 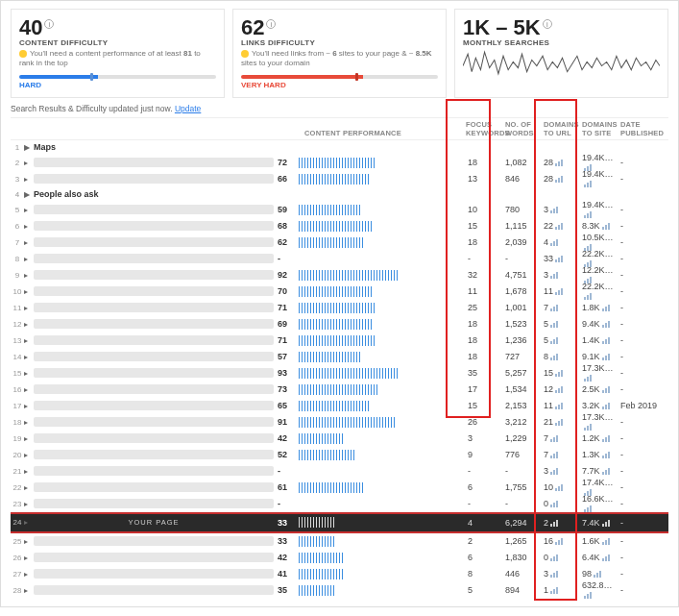 What do you see at coordinates (644, 129) in the screenshot?
I see `col-date-published: DATE PUBLISHED` at bounding box center [644, 129].